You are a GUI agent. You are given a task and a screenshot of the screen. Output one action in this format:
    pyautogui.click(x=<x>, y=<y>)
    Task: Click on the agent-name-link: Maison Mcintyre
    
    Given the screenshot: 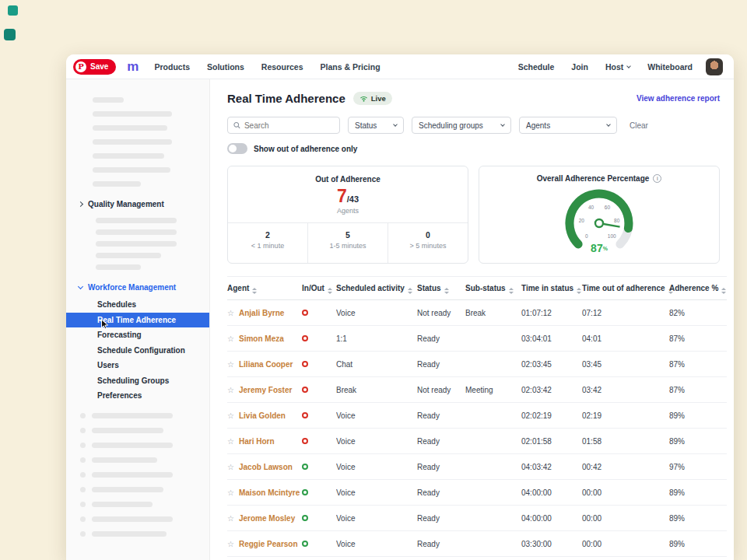 What is the action you would take?
    pyautogui.click(x=269, y=493)
    